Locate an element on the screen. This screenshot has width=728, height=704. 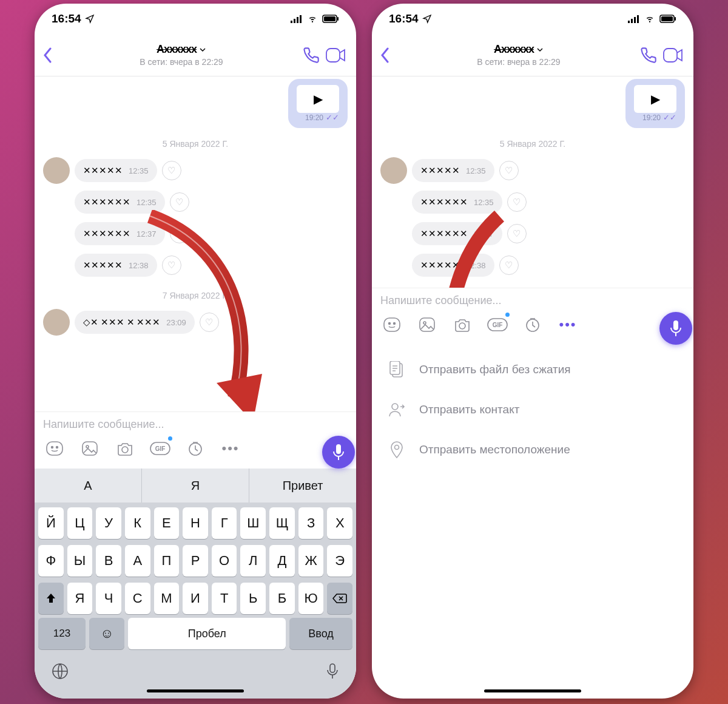
menu-send-file: Отправить файл без сжатия is located at coordinates (533, 370).